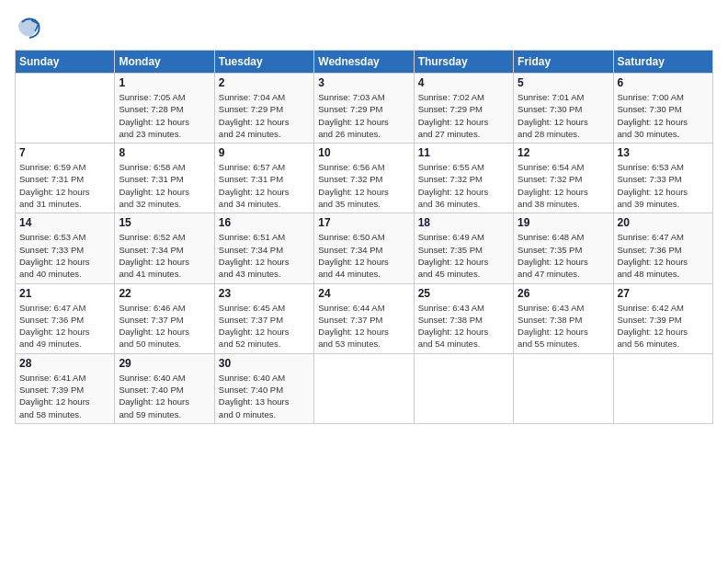 This screenshot has width=728, height=563. I want to click on day-number: 29, so click(164, 363).